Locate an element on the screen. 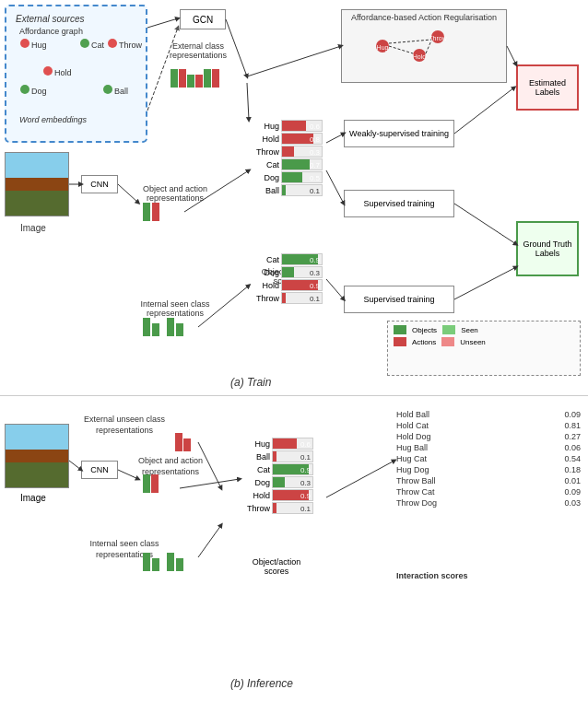  int-score-label-hug-ball: Hug Ball is located at coordinates (412, 448).